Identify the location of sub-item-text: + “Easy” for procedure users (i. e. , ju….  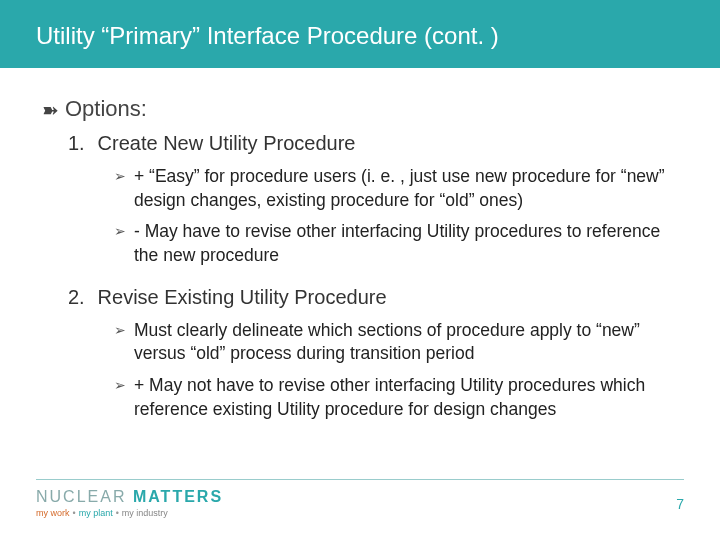
(406, 188).